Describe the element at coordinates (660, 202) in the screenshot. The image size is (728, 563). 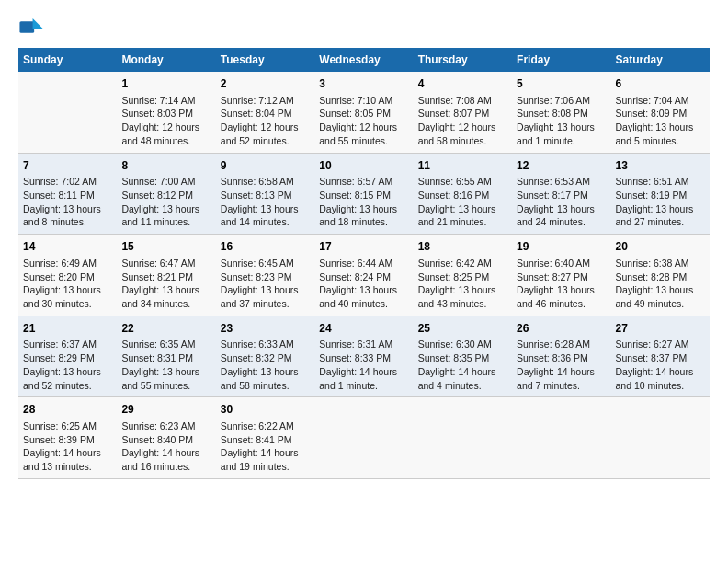
I see `day-info: Sunrise: 6:51 AMSunset: 8:19 PMDaylight:…` at that location.